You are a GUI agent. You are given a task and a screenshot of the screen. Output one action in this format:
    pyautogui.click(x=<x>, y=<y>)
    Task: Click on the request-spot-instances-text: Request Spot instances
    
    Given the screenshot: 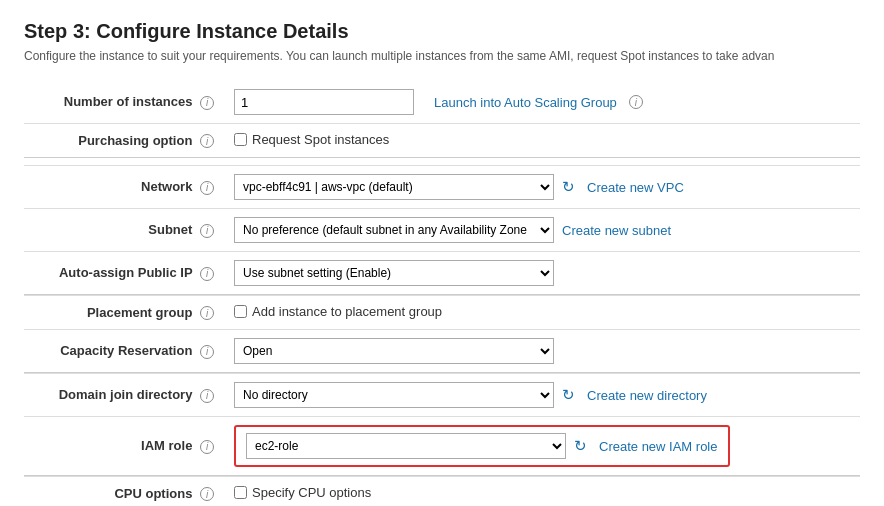 What is the action you would take?
    pyautogui.click(x=320, y=140)
    